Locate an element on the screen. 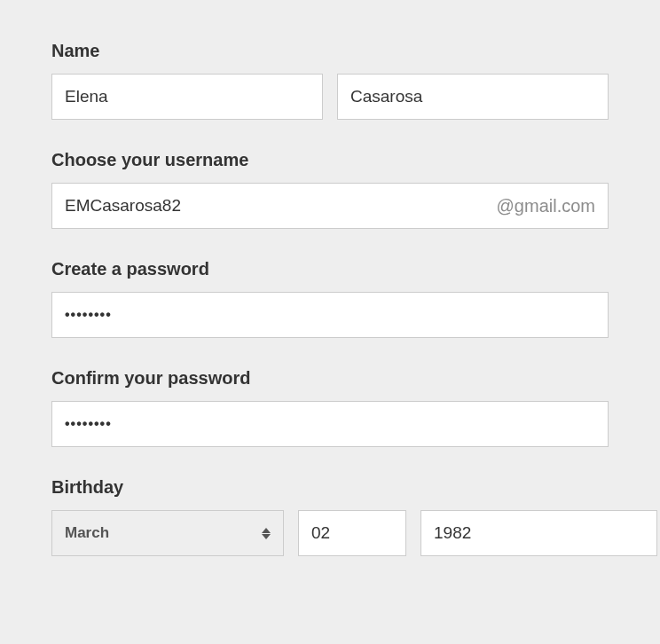  username-field-wrapper: @gmail.com is located at coordinates (330, 206).